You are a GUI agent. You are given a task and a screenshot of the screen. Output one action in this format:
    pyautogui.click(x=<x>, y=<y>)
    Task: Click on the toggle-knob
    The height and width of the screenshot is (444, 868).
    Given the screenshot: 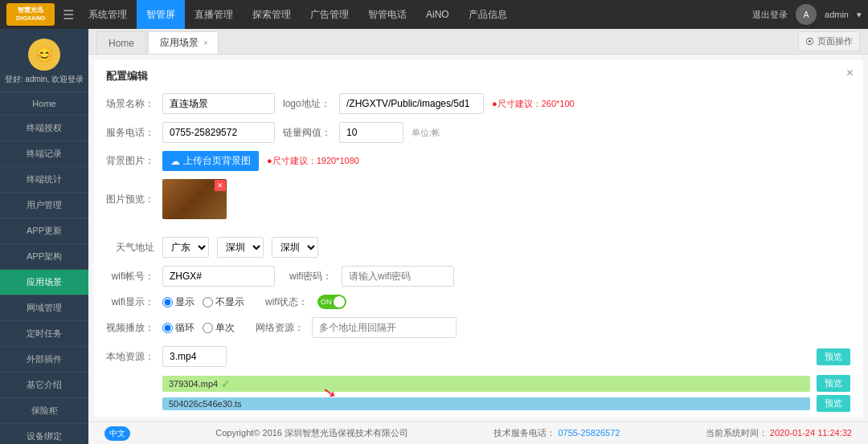 What is the action you would take?
    pyautogui.click(x=339, y=302)
    